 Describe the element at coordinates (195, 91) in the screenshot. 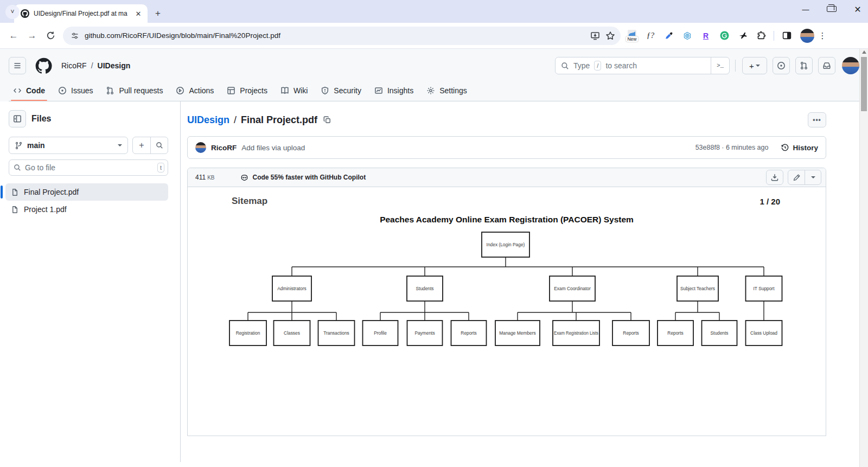

I see `tab-actions: Actions` at that location.